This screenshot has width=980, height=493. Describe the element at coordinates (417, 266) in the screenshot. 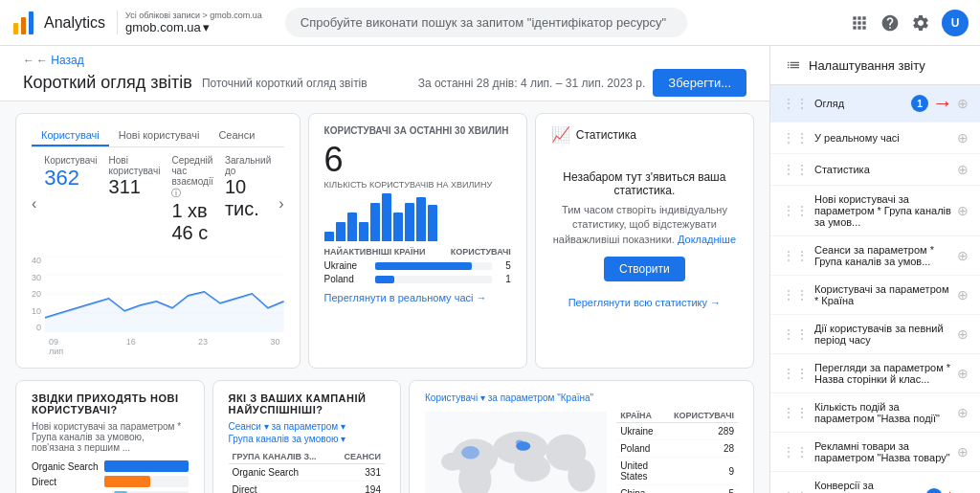

I see `country-row-ukraine: Ukraine 5` at that location.